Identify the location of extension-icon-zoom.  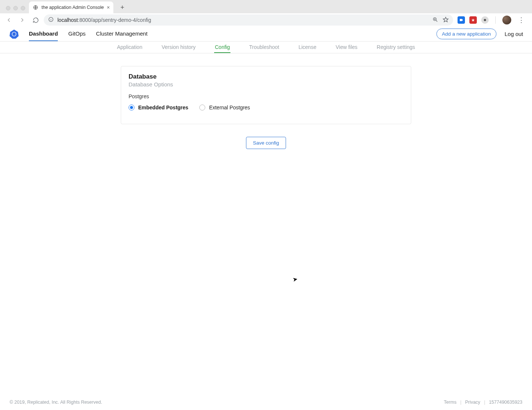
(461, 20).